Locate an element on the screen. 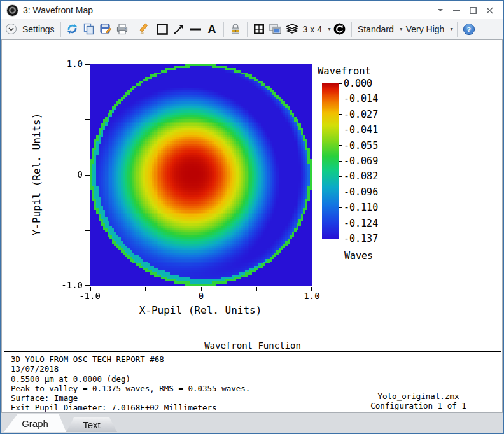  layers-button is located at coordinates (292, 29).